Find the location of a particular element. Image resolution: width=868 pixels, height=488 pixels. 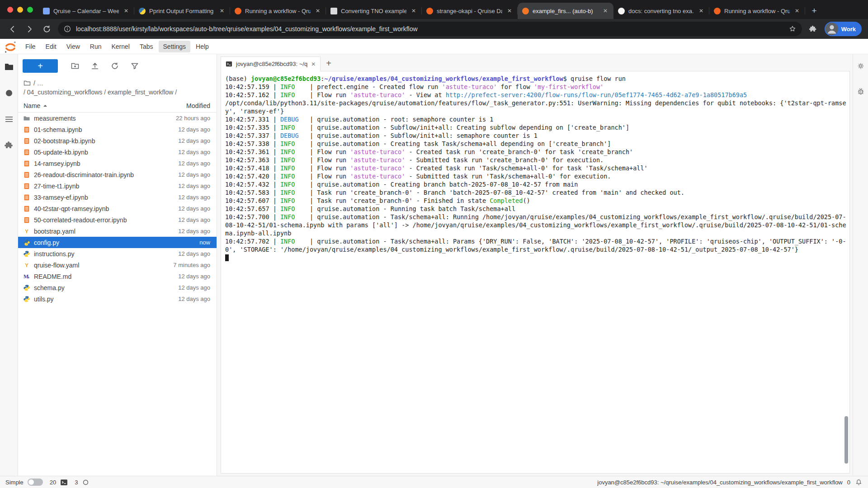

terminal-tab: jovyan@c85e2f6bcd93: ~/q is located at coordinates (270, 64).